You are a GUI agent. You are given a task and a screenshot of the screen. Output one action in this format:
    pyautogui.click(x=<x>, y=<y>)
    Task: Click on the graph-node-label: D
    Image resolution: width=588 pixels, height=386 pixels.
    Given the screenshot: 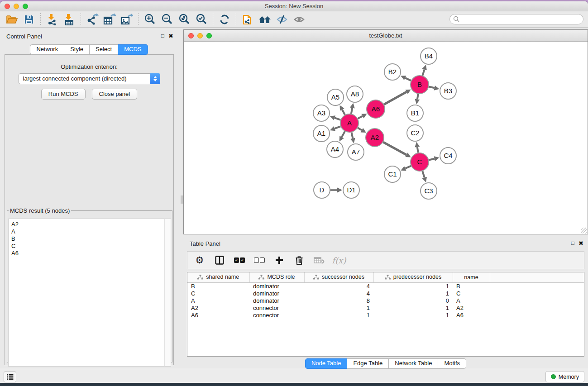 What is the action you would take?
    pyautogui.click(x=322, y=190)
    